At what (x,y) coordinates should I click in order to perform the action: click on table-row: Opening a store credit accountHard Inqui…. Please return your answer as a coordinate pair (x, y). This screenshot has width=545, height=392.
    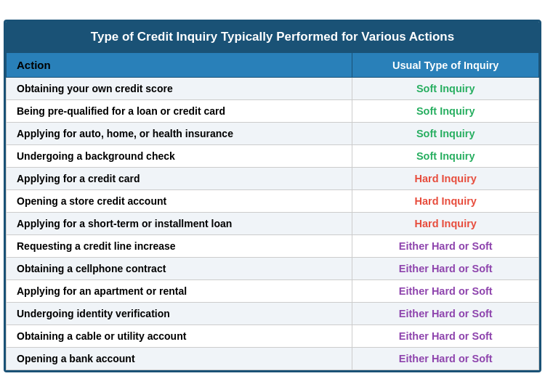
    Looking at the image, I should click on (273, 202).